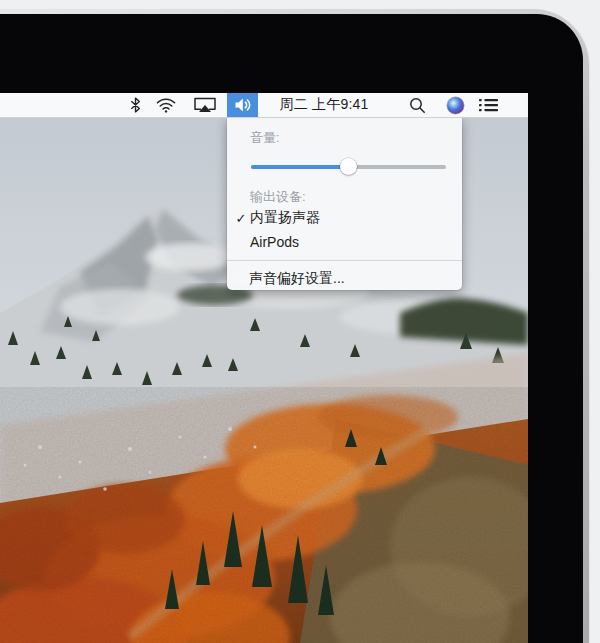 Image resolution: width=600 pixels, height=643 pixels. What do you see at coordinates (488, 105) in the screenshot?
I see `notification-center-icon` at bounding box center [488, 105].